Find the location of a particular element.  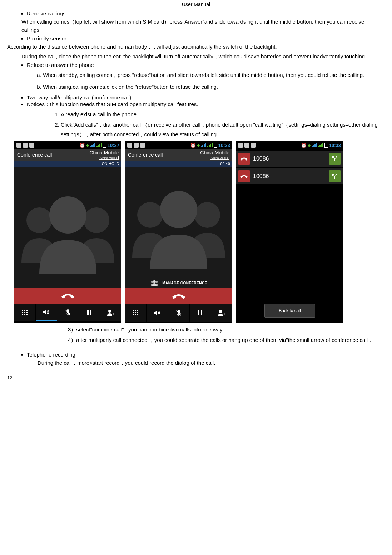

call-row-1: 10086 is located at coordinates (289, 159).